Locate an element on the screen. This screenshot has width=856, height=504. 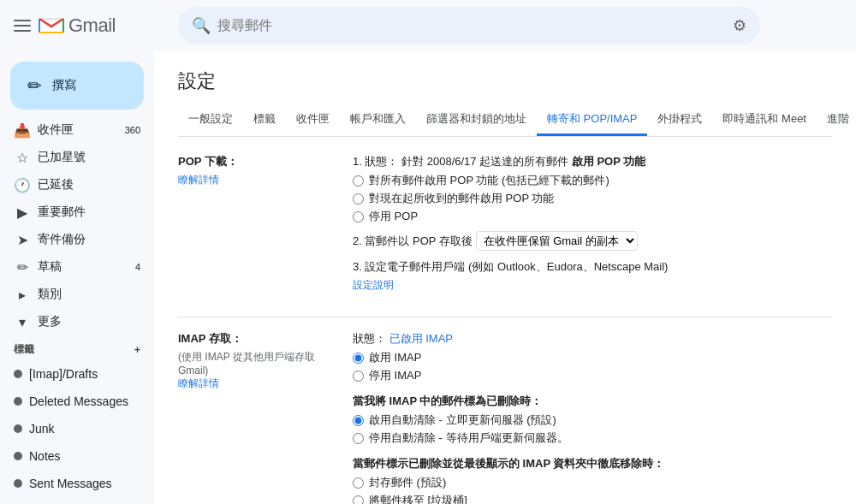
drafts-icon: ✏ is located at coordinates (22, 267).